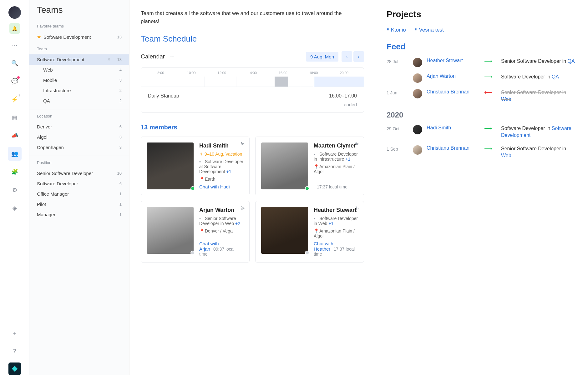 Image resolution: width=588 pixels, height=375 pixels. What do you see at coordinates (79, 70) in the screenshot?
I see `sidebar-item: Web4` at bounding box center [79, 70].